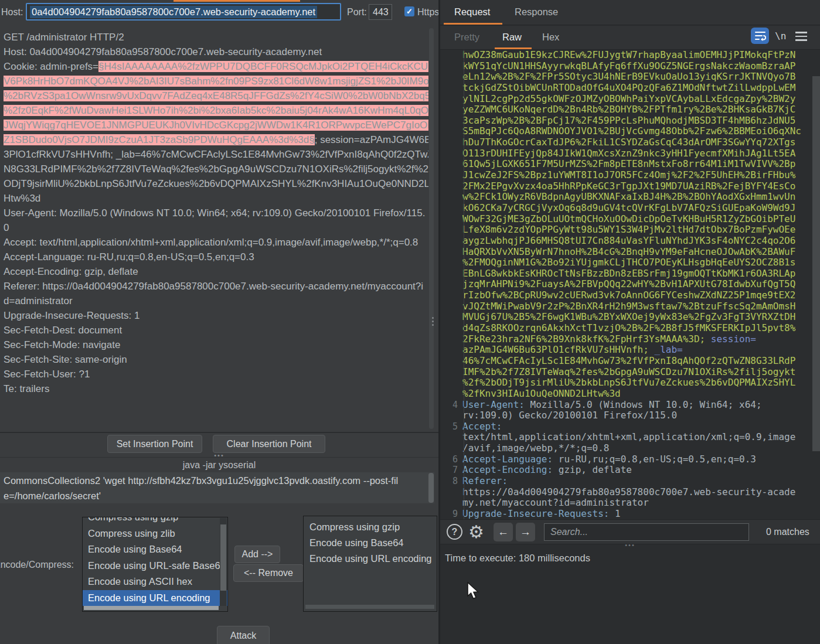 This screenshot has width=820, height=644. I want to click on request-line: %2bRVzS3pa1OwWnsrw9vUxDqvv7FAdZeq4xE48R5…, so click(216, 96).